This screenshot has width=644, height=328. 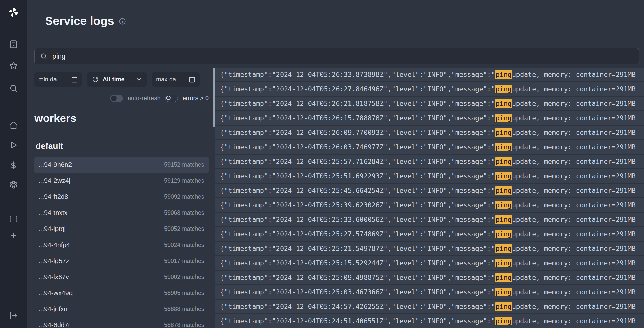 I want to click on log-pre: {"timestamp":"2024-12-04T05:25:15.529244…, so click(x=358, y=263).